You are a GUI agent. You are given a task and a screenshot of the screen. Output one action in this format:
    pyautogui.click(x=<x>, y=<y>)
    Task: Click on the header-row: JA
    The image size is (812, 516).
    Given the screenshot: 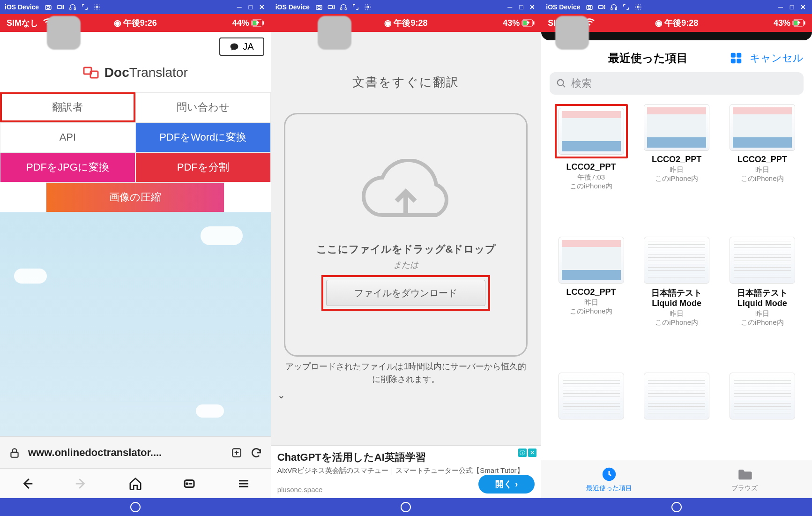 What is the action you would take?
    pyautogui.click(x=135, y=44)
    